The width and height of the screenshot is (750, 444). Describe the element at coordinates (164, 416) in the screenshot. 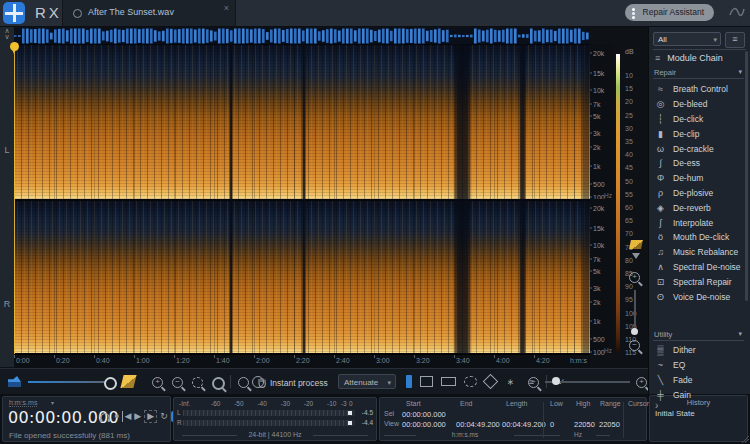

I see `loop-playback-button: ↻` at that location.